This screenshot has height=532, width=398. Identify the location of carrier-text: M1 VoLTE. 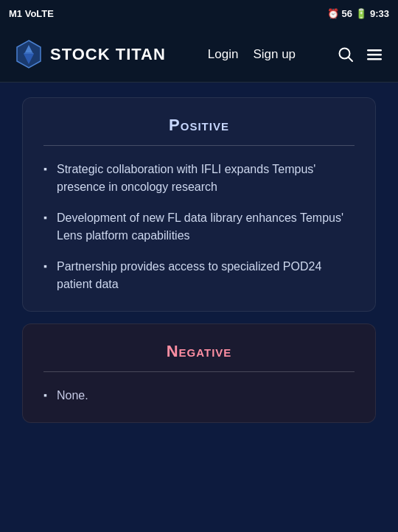
(31, 13).